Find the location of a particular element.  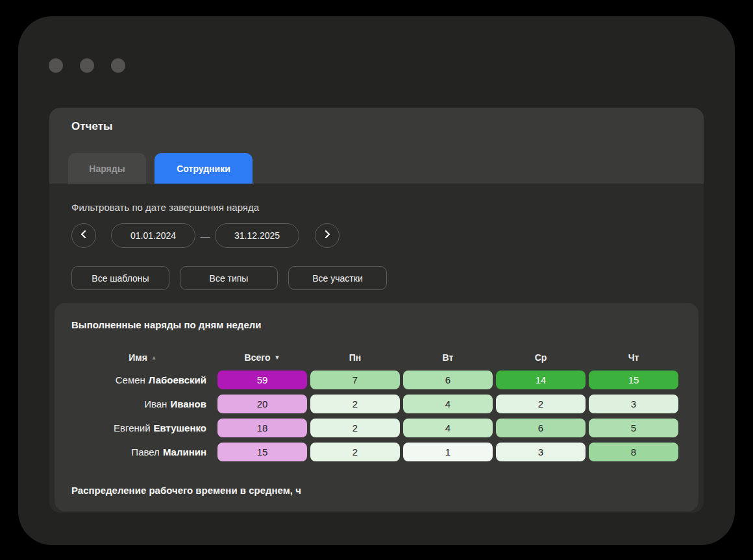

employee-name: СеменЛабоевский is located at coordinates (143, 380).